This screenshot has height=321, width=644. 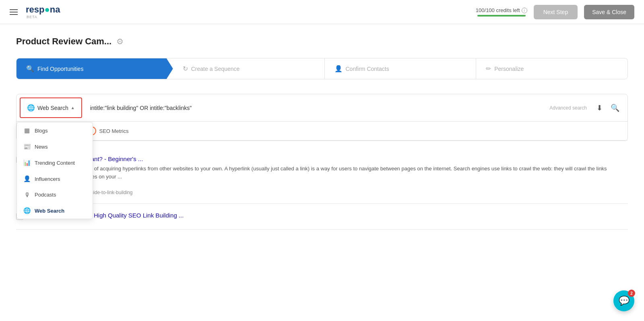 I want to click on step-find-opportunities-label: Find Opportunities, so click(x=60, y=69).